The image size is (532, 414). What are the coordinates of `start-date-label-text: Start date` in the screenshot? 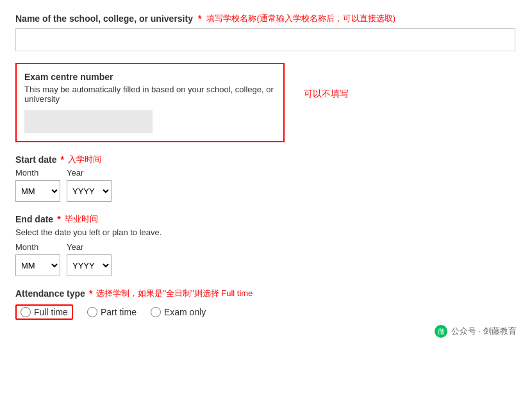 It's located at (36, 160).